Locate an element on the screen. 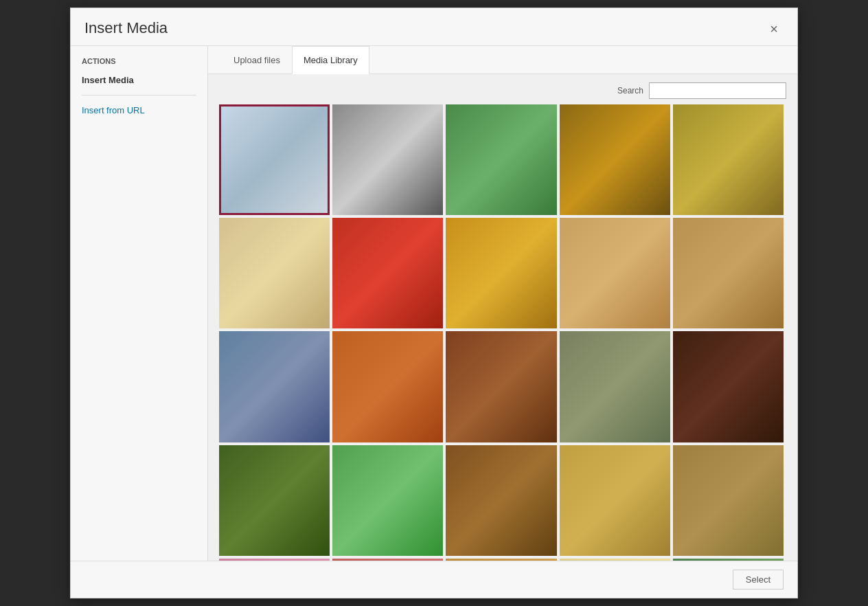  search-bar: Search is located at coordinates (503, 91).